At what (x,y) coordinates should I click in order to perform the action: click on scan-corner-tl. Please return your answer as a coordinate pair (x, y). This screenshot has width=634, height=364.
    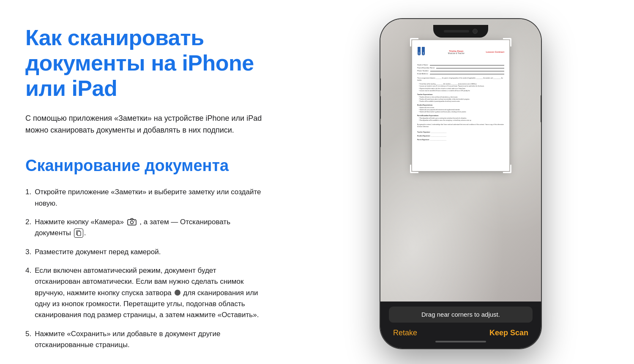
    Looking at the image, I should click on (414, 42).